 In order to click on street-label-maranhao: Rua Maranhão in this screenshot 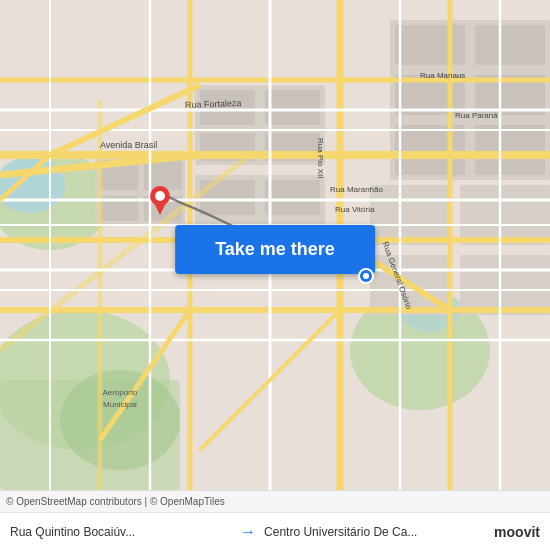, I will do `click(356, 190)`.